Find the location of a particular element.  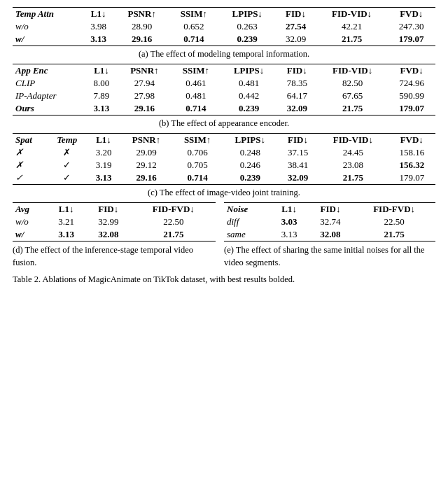

table-row: same 3.13 32.08 21.75 is located at coordinates (330, 235).